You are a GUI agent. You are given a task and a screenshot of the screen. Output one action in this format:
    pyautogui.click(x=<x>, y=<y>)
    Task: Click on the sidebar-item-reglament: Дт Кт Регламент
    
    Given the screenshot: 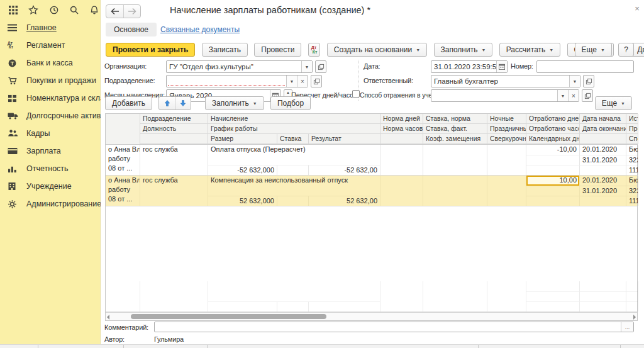 What is the action you would take?
    pyautogui.click(x=50, y=45)
    